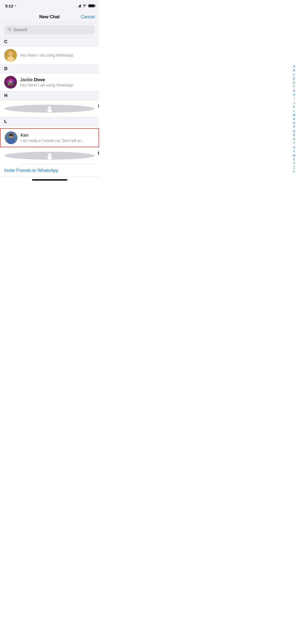 This screenshot has height=644, width=297. What do you see at coordinates (58, 55) in the screenshot?
I see `contact-status-c-partial: Hey there! I am using WhatsApp.` at bounding box center [58, 55].